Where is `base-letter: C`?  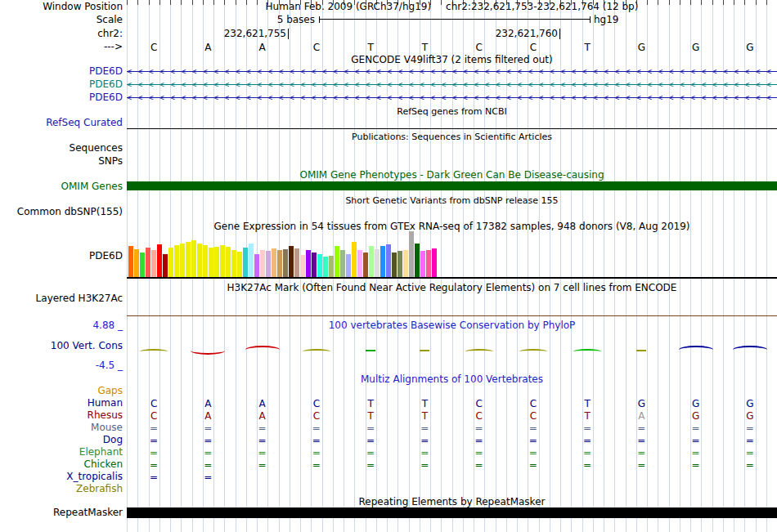
base-letter: C is located at coordinates (154, 47).